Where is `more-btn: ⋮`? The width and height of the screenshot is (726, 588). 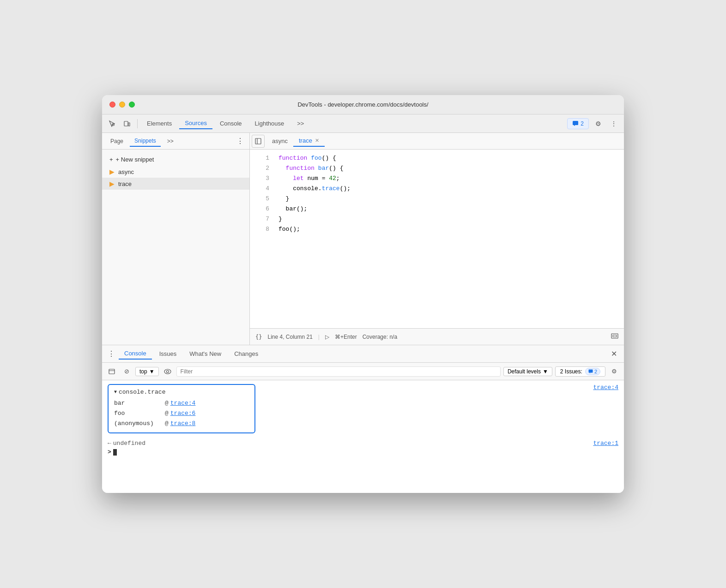
more-btn: ⋮ is located at coordinates (614, 124).